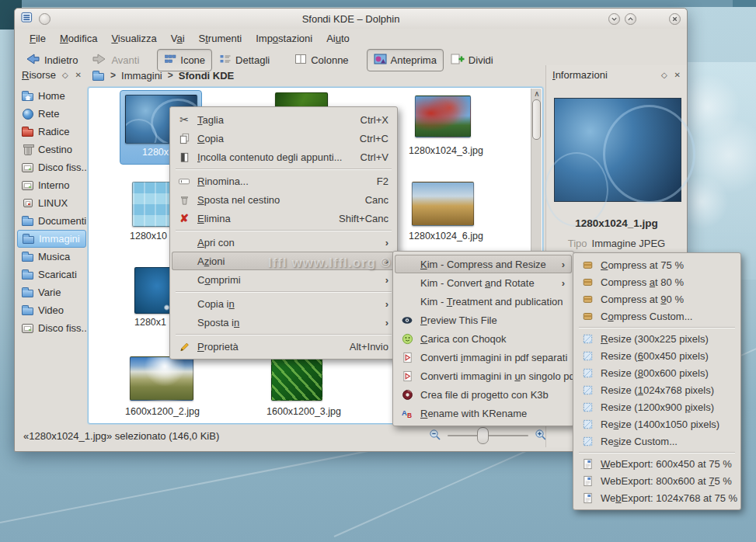 The height and width of the screenshot is (542, 756). What do you see at coordinates (284, 120) in the screenshot?
I see `menu-item-taglia: ✂ Taglia Ctrl+X` at bounding box center [284, 120].